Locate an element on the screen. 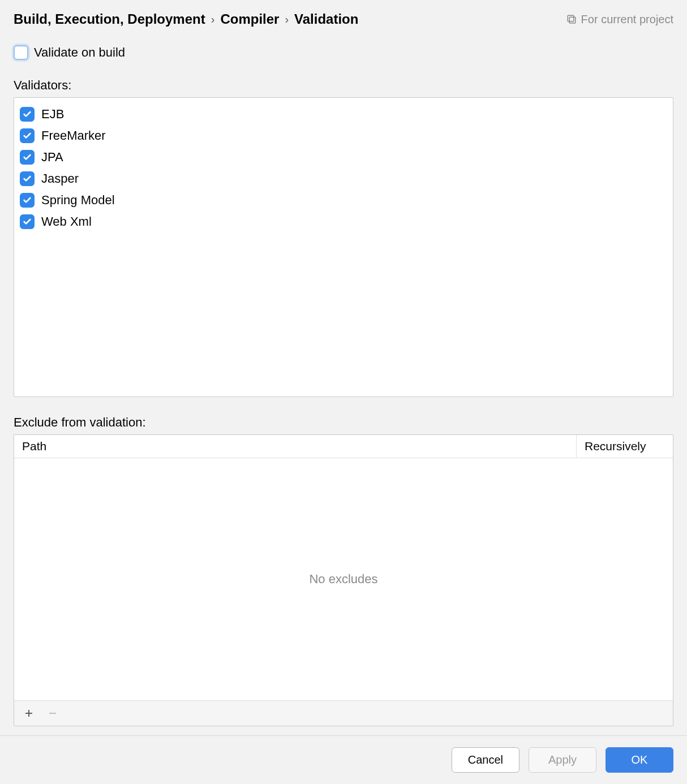  list-item: Spring Model is located at coordinates (344, 200).